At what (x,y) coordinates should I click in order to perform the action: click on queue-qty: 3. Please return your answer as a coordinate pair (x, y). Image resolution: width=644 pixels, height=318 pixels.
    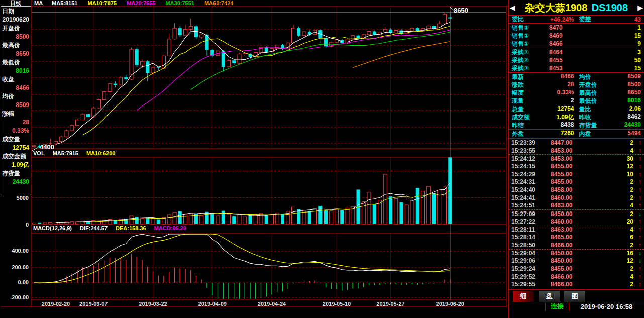
    Looking at the image, I should click on (611, 52).